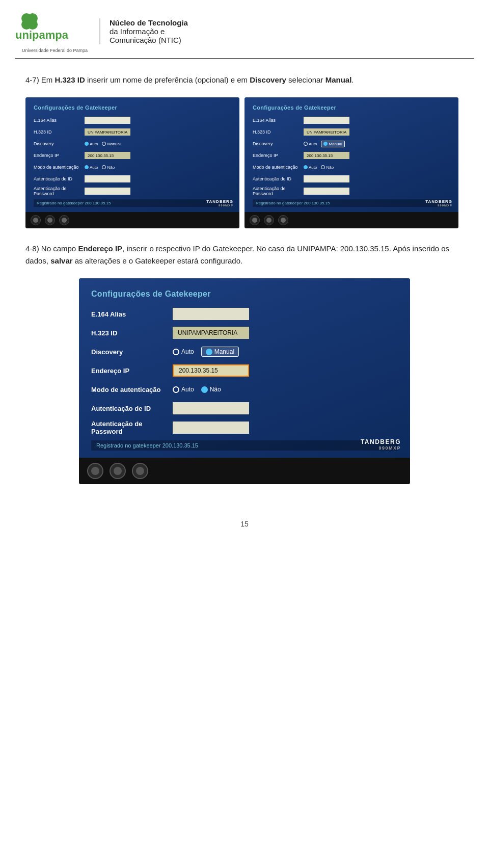 The height and width of the screenshot is (868, 489). Describe the element at coordinates (244, 368) in the screenshot. I see `tv-screen-single: Configurações de Gatekeeper E.164 Alias …` at that location.